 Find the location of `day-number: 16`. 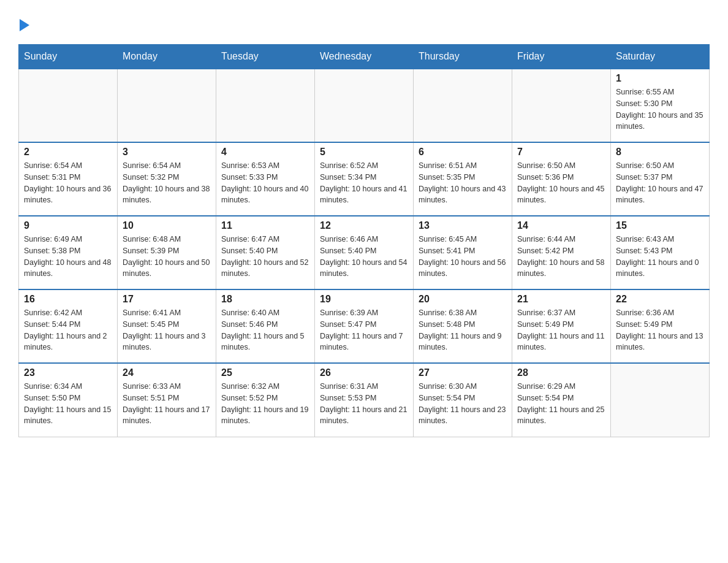

day-number: 16 is located at coordinates (68, 299).